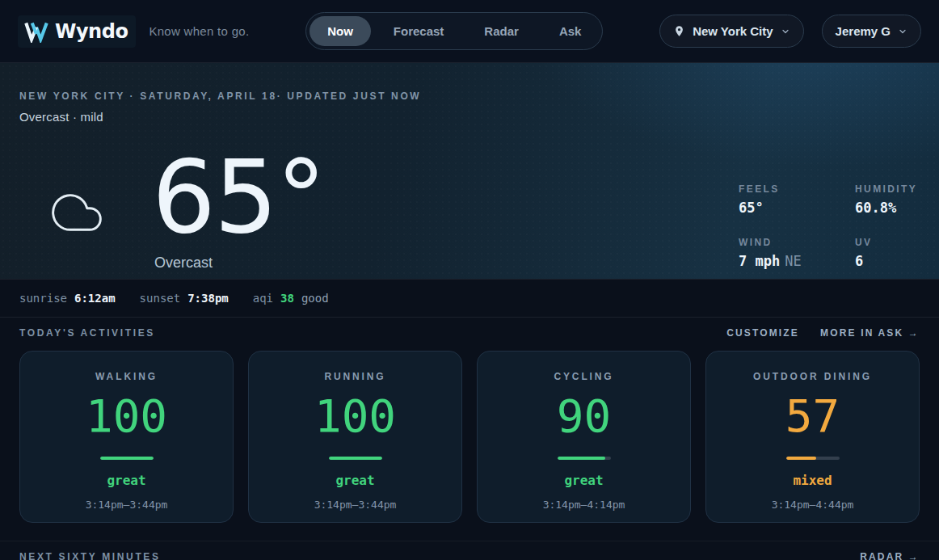 This screenshot has width=939, height=560. I want to click on radar-link: RADAR →, so click(890, 556).